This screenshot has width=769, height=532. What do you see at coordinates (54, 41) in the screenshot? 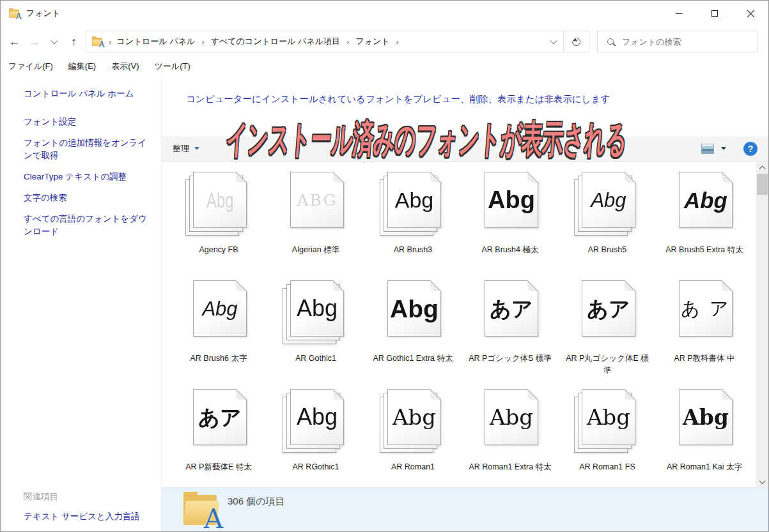
I see `chevron-down-icon` at bounding box center [54, 41].